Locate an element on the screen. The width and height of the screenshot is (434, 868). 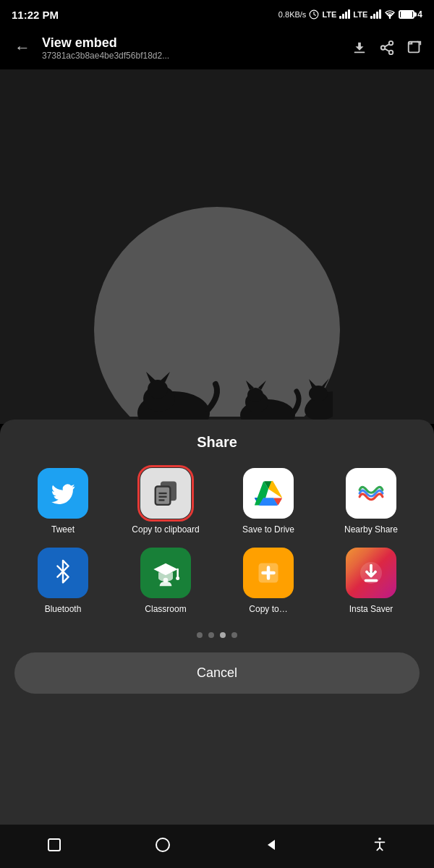
save-drive-label: Save to Drive is located at coordinates (268, 530).